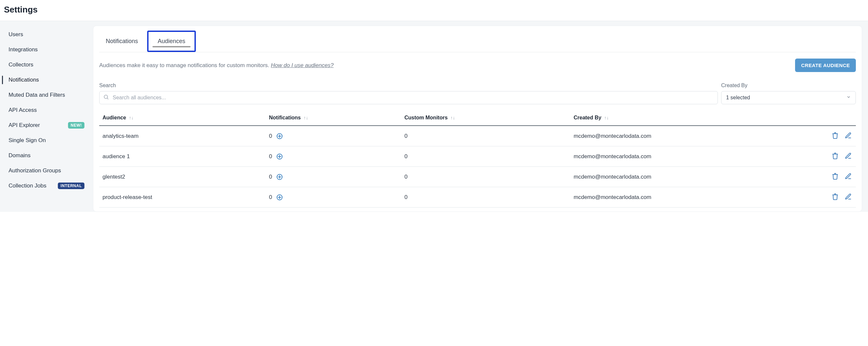 The height and width of the screenshot is (346, 868). What do you see at coordinates (106, 98) in the screenshot?
I see `search-icon` at bounding box center [106, 98].